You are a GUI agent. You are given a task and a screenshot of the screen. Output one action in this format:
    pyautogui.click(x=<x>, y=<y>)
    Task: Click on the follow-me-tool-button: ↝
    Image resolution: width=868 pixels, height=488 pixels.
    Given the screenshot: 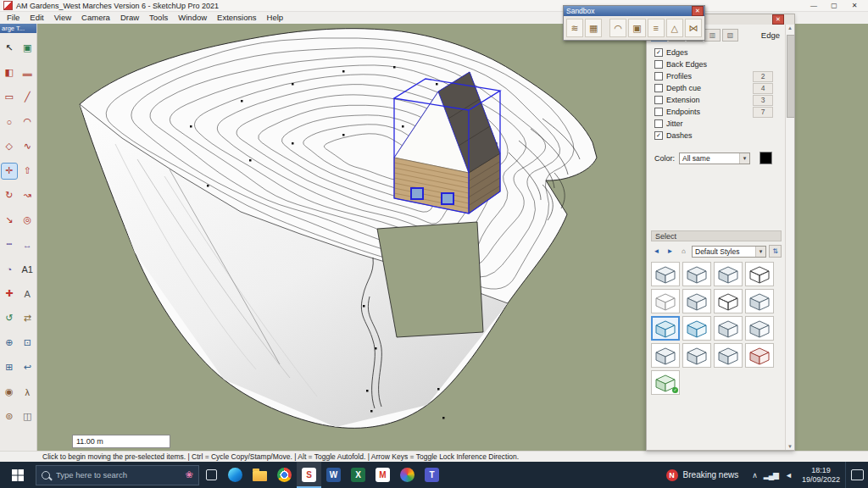 What is the action you would take?
    pyautogui.click(x=27, y=196)
    